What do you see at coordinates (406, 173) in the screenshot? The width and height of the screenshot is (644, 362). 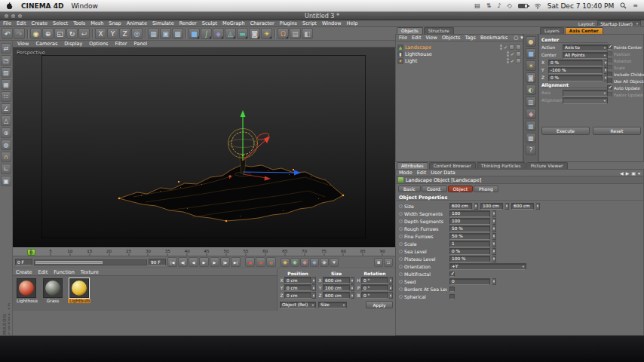 I see `attributes-menu-mode: Mode` at bounding box center [406, 173].